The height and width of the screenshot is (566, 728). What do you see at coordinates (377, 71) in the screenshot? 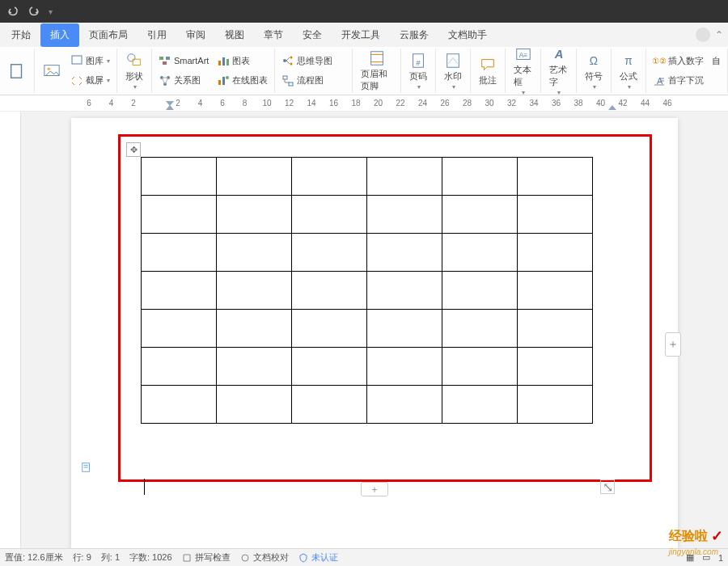
I see `header-footer-button: 页眉和页脚` at bounding box center [377, 71].